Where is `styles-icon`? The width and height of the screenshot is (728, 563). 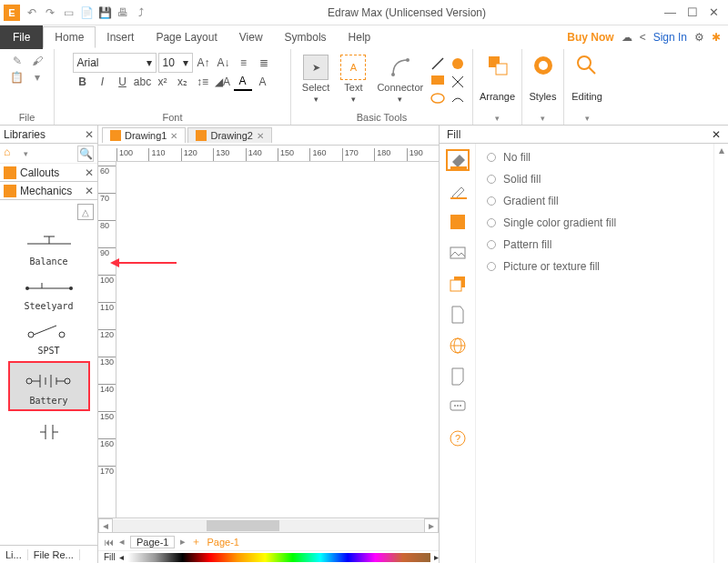 styles-icon is located at coordinates (543, 65).